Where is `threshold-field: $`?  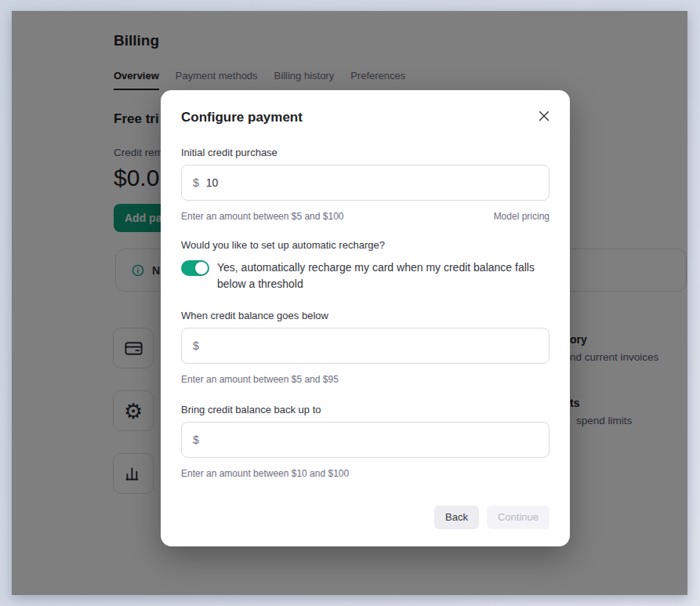 threshold-field: $ is located at coordinates (365, 346).